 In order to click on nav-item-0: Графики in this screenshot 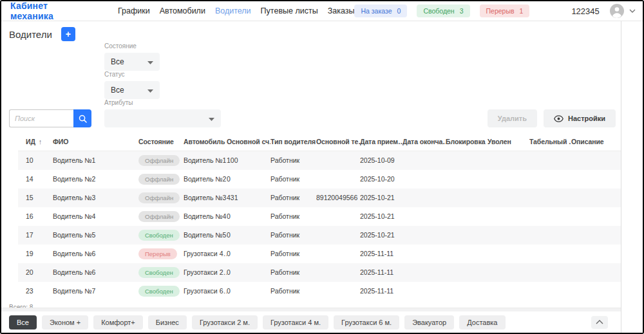, I will do `click(134, 11)`.